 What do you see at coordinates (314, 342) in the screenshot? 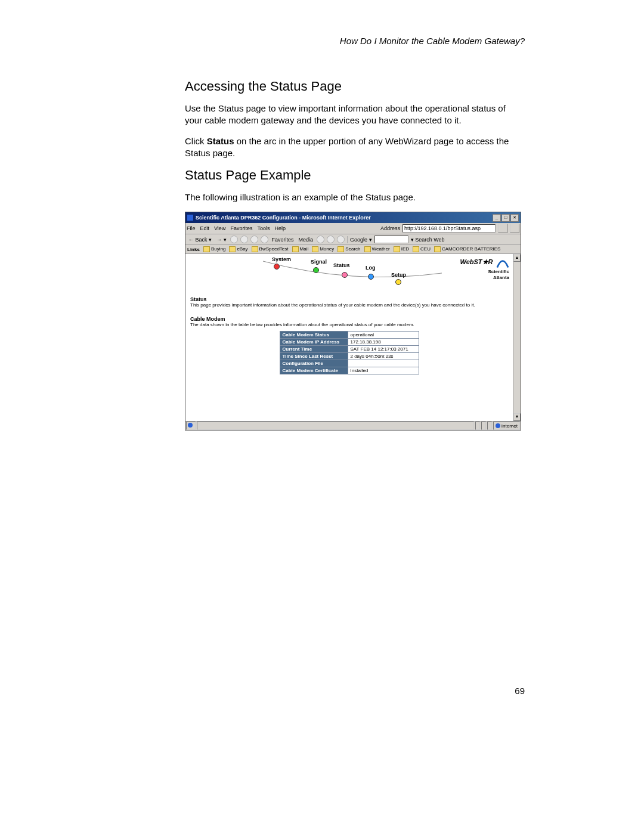
I see `cell-key: Cable Modem IP Address` at bounding box center [314, 342].